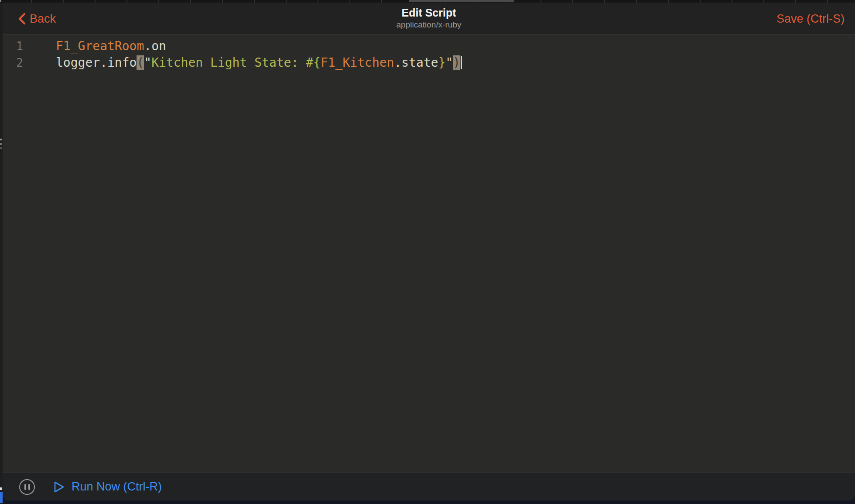 The width and height of the screenshot is (855, 504). What do you see at coordinates (429, 13) in the screenshot?
I see `page-title: Edit Script` at bounding box center [429, 13].